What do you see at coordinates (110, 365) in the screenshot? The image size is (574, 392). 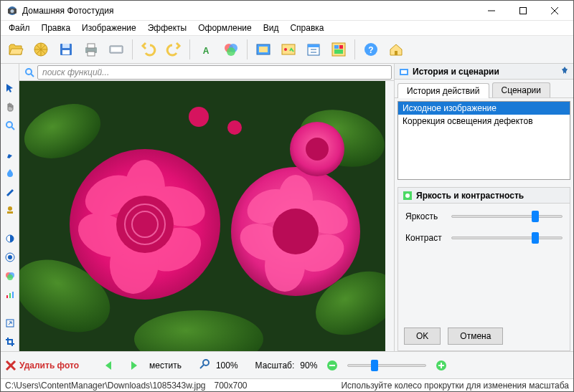 I see `prev-image-button` at bounding box center [110, 365].